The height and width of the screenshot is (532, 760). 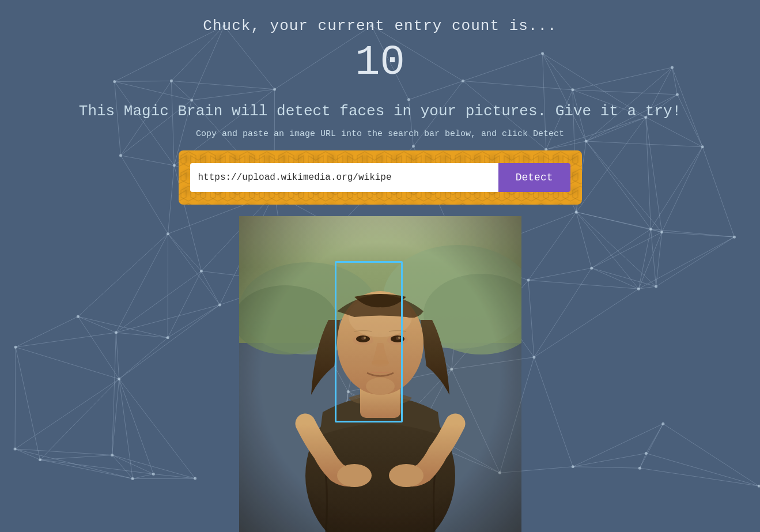 I want to click on entry-count-label: Chuck, your current entry count is..., so click(x=380, y=26).